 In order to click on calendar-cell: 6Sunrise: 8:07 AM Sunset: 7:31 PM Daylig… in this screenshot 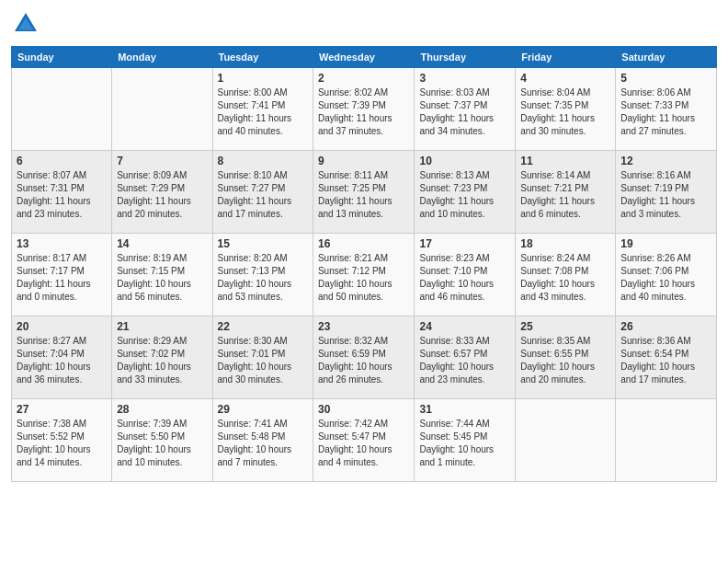, I will do `click(63, 192)`.